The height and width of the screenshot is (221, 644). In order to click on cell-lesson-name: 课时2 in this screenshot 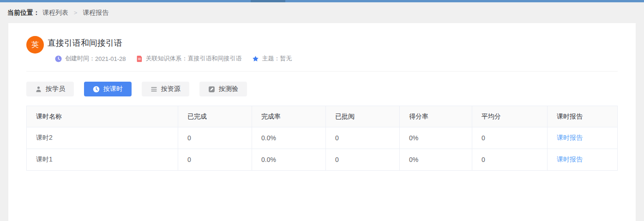, I will do `click(102, 138)`.